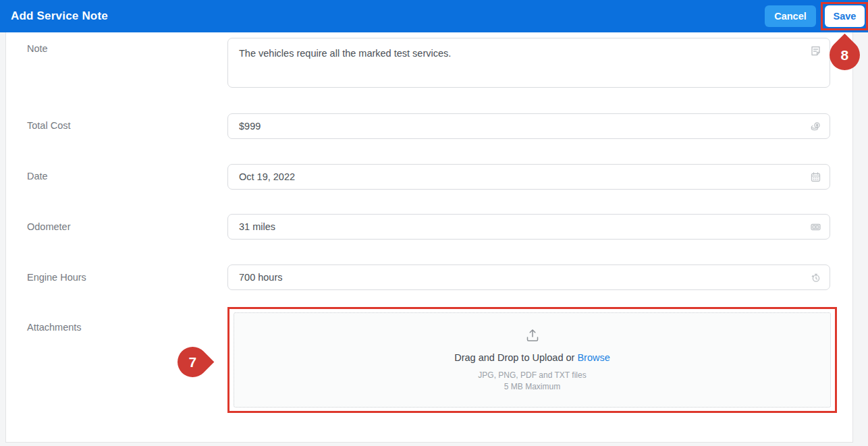 Image resolution: width=868 pixels, height=446 pixels. What do you see at coordinates (845, 55) in the screenshot?
I see `marker-8-number: 8` at bounding box center [845, 55].